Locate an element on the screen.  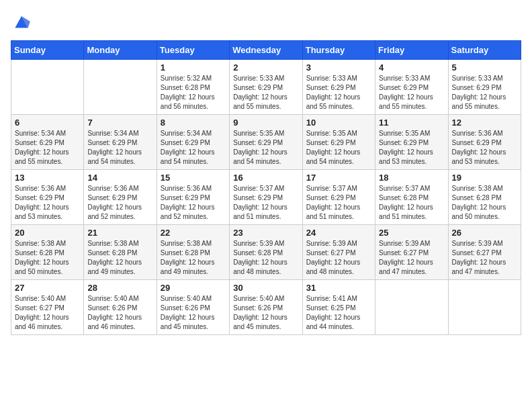
day-number: 3 is located at coordinates (339, 67).